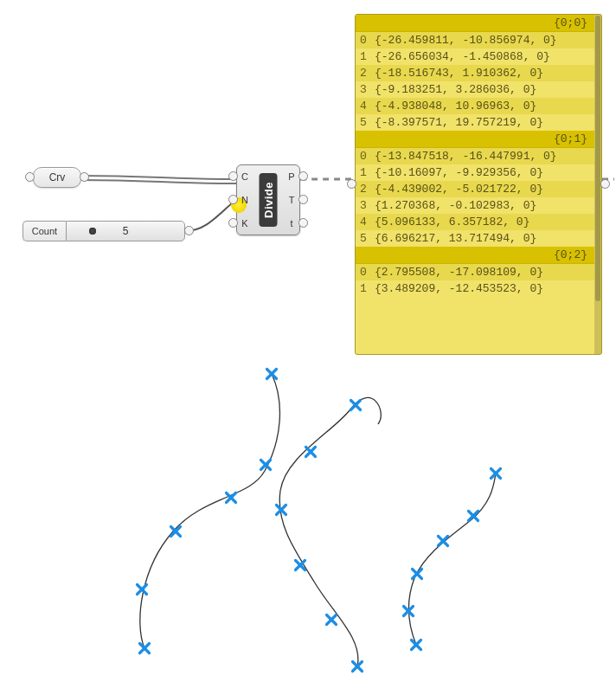 The height and width of the screenshot is (682, 616). I want to click on panel-row-value: {-4.439002, -5.021722, 0}, so click(483, 189).